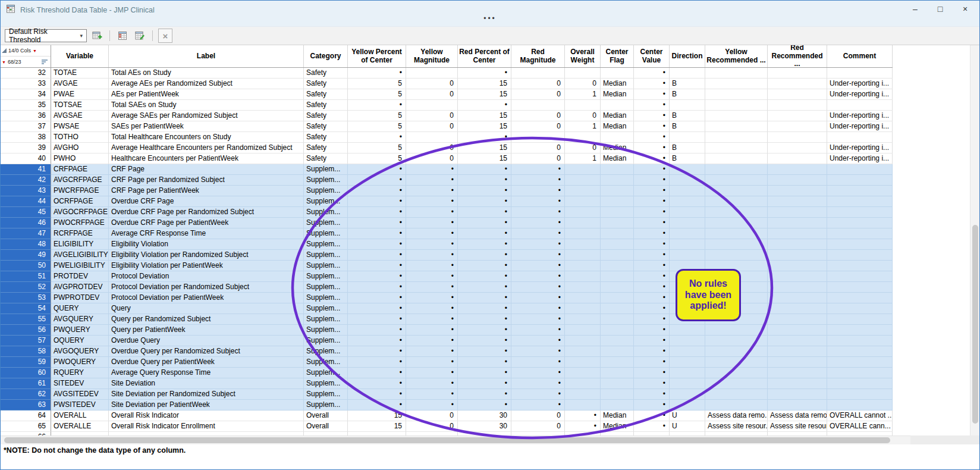 Image resolution: width=980 pixels, height=470 pixels. What do you see at coordinates (122, 36) in the screenshot?
I see `save-risk-threshold-button` at bounding box center [122, 36].